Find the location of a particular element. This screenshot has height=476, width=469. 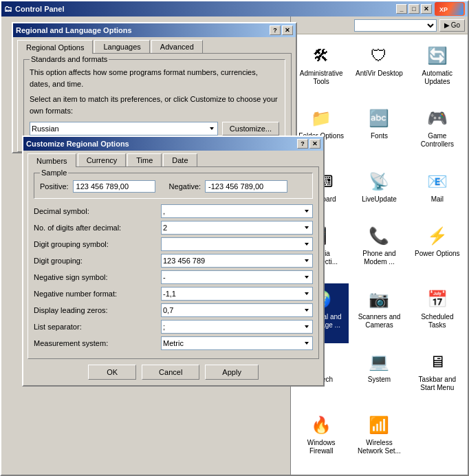

minimize-button: _ is located at coordinates (402, 9).